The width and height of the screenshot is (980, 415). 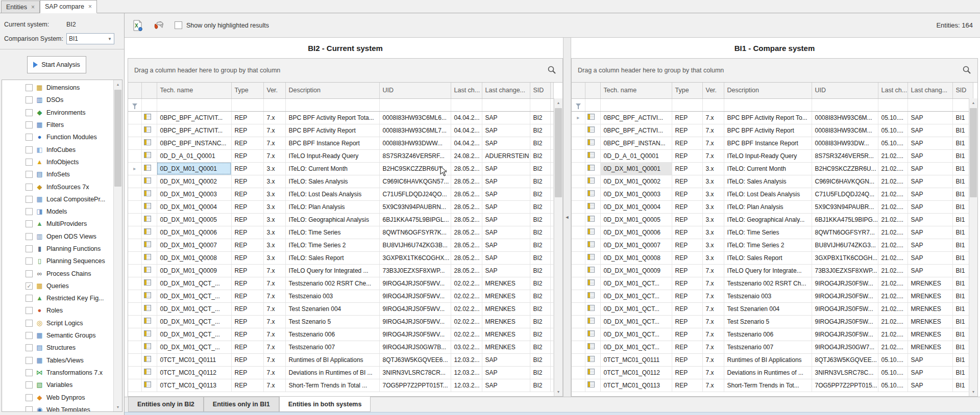 I want to click on grid-cell: 9IROG4JRJS0GW7B..., so click(x=415, y=347).